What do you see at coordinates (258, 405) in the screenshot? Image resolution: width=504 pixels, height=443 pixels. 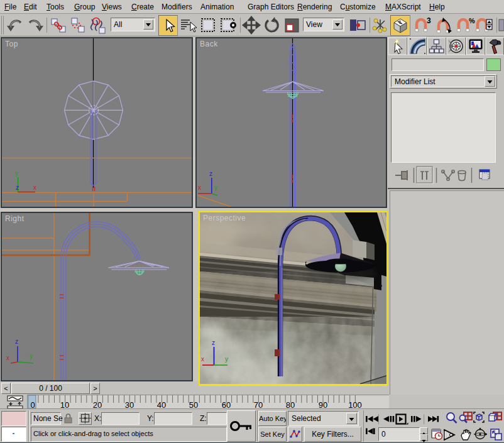 I see `svg-text: 70` at bounding box center [258, 405].